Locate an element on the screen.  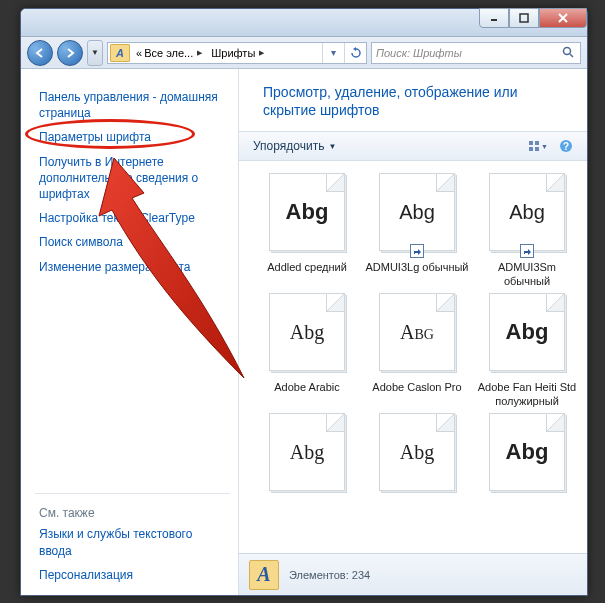
address-bar: « Все эле... ▶ Шрифты ▶ ▾ is located at coordinates (237, 53).